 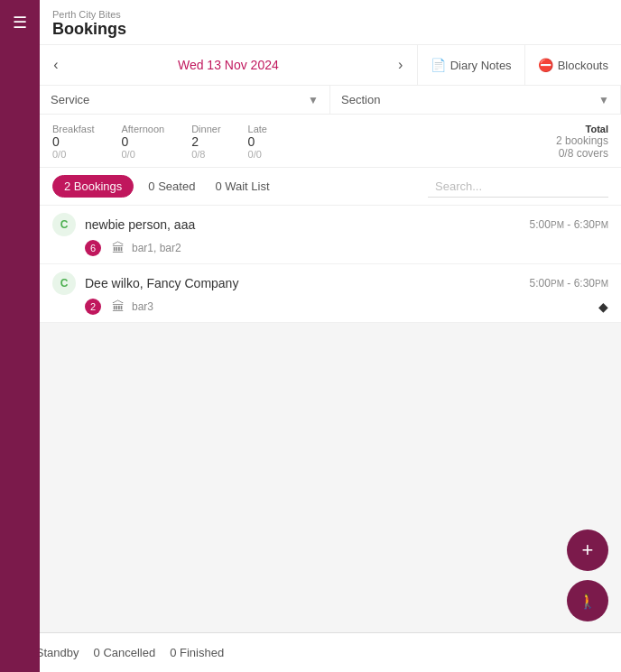 I want to click on tabs-bar: 2 Bookings 0 Seated 0 Wait List, so click(x=330, y=187).